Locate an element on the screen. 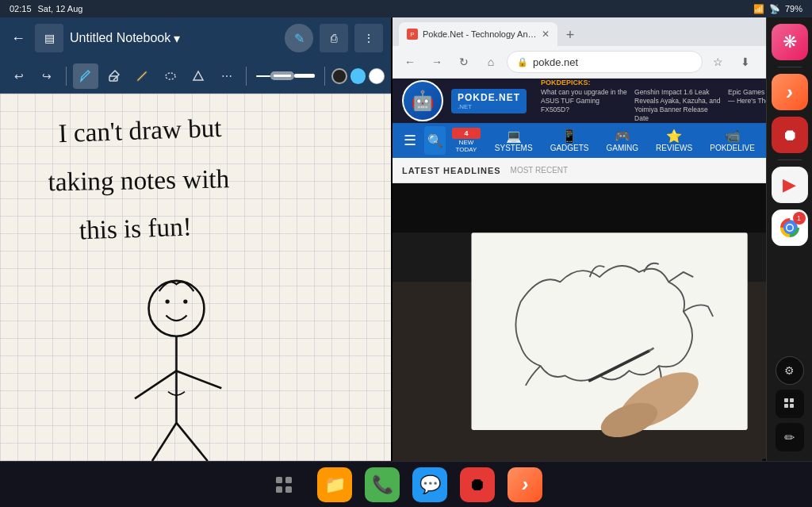  note-pages-button: ▤ is located at coordinates (49, 38).